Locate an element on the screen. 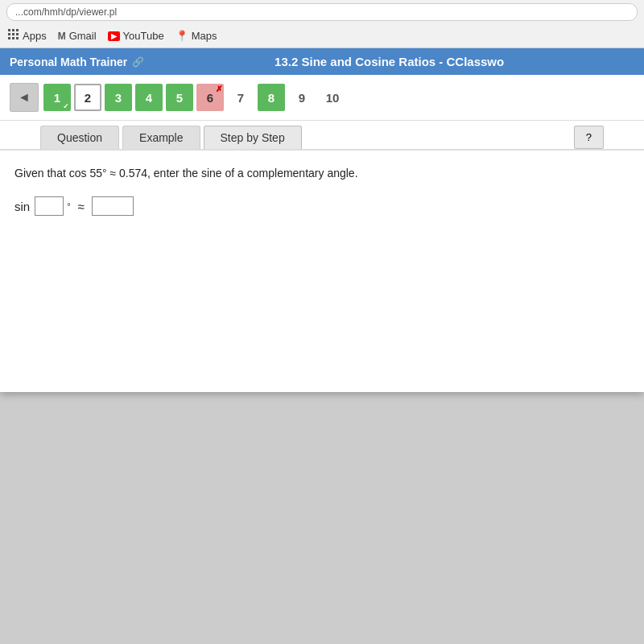  tab-step-by-step: Step by Step is located at coordinates (253, 137).